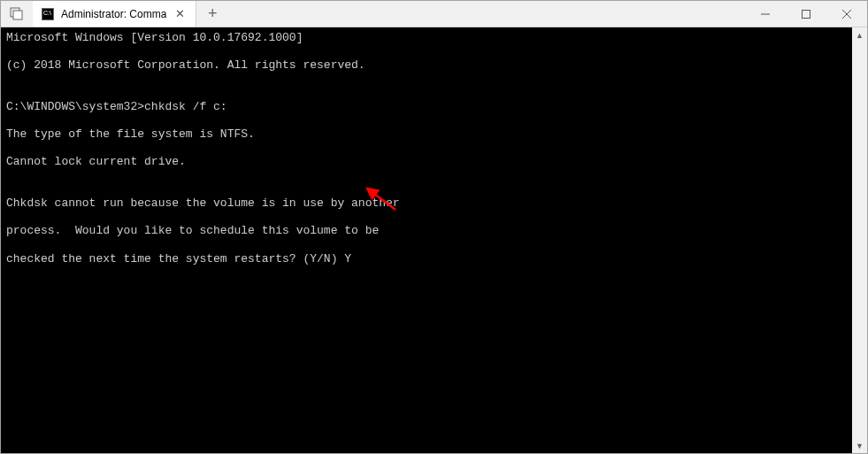  I want to click on tab-close-button: ✕, so click(181, 14).